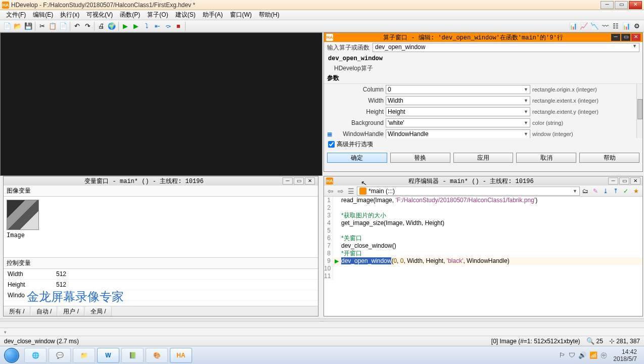  Describe the element at coordinates (626, 26) in the screenshot. I see `tb-chart6-icon: 📊` at that location.